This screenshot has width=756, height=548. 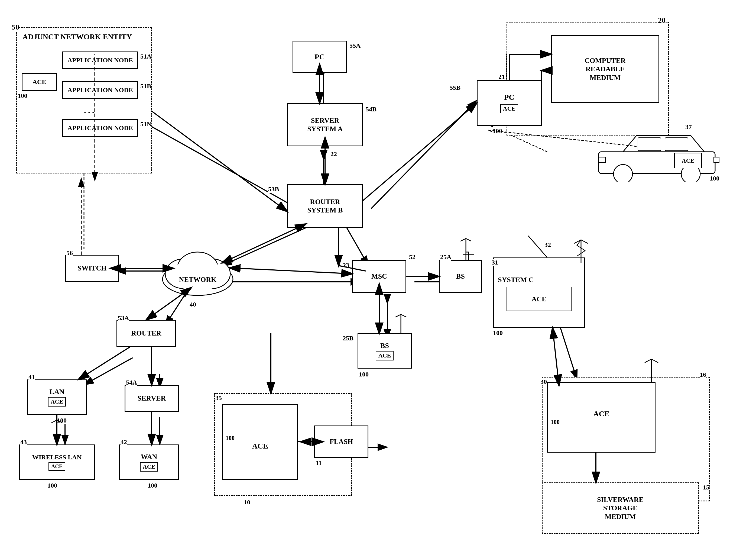 What do you see at coordinates (273, 189) in the screenshot?
I see `ref-53b: 53B` at bounding box center [273, 189].